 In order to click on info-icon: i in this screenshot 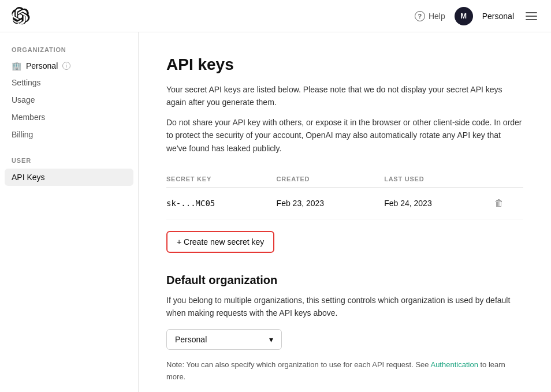, I will do `click(66, 66)`.